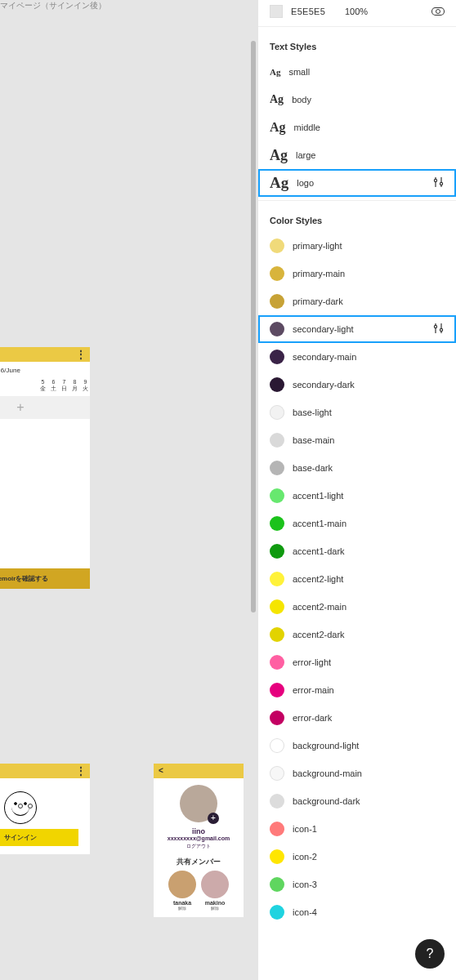  Describe the element at coordinates (45, 578) in the screenshot. I see `confirm-memoir-button: memoirを確認する` at that location.